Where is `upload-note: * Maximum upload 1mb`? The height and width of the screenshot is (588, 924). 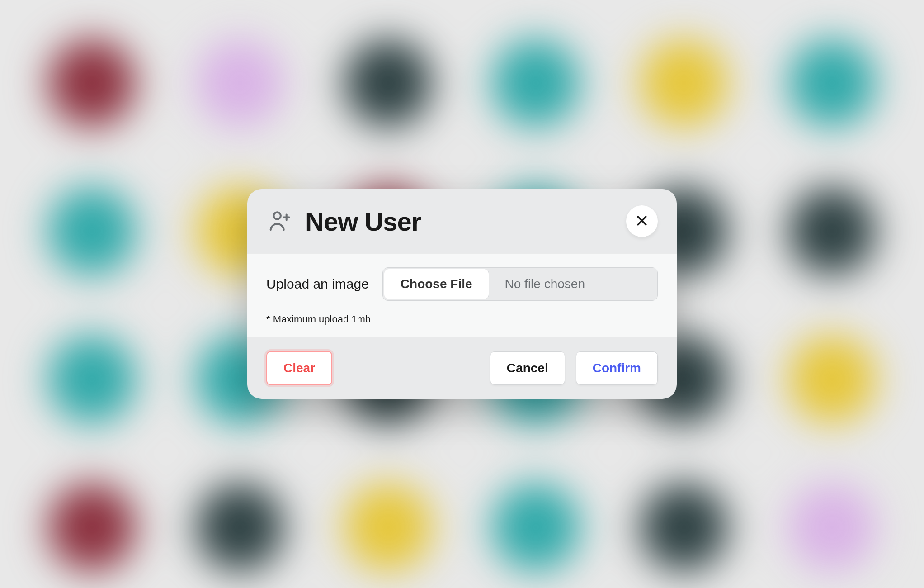
upload-note: * Maximum upload 1mb is located at coordinates (462, 319).